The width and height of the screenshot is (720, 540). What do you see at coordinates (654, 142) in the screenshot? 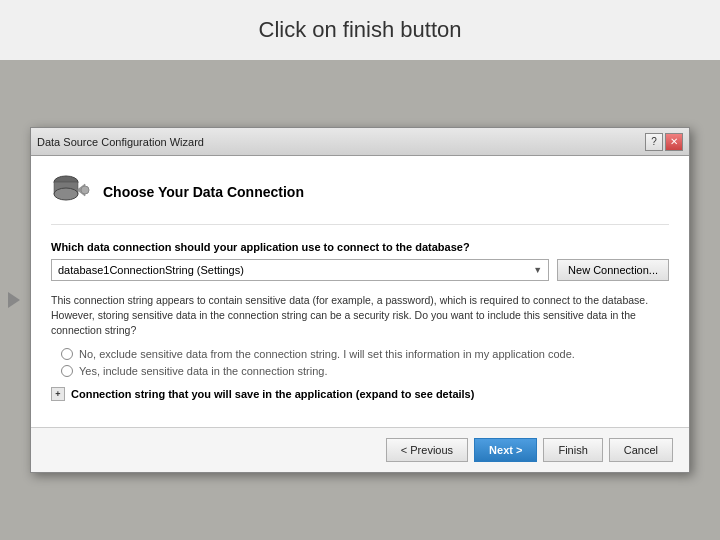
I see `help-button: ?` at bounding box center [654, 142].